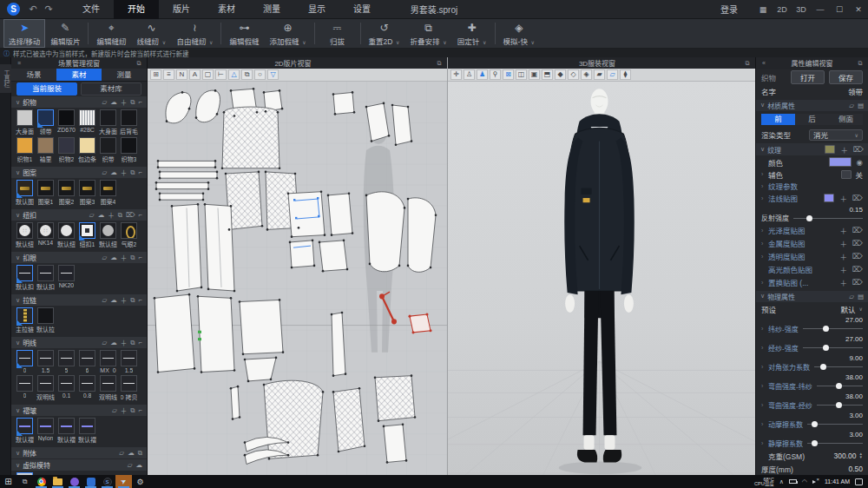  I want to click on material-tile: #28C, so click(87, 122).